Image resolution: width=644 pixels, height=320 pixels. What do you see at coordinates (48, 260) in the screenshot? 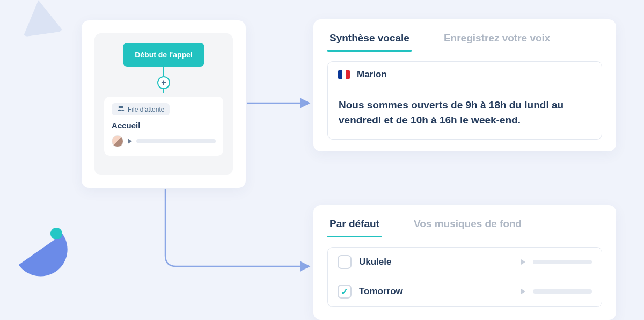
I see `decorative-halfcircle` at bounding box center [48, 260].